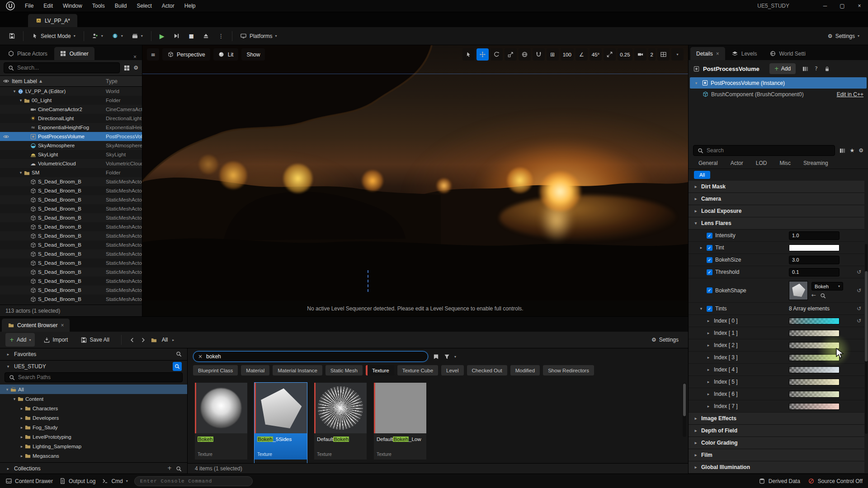 The width and height of the screenshot is (868, 488). What do you see at coordinates (94, 455) in the screenshot?
I see `folder-tree-item: ▸Megascans` at bounding box center [94, 455].